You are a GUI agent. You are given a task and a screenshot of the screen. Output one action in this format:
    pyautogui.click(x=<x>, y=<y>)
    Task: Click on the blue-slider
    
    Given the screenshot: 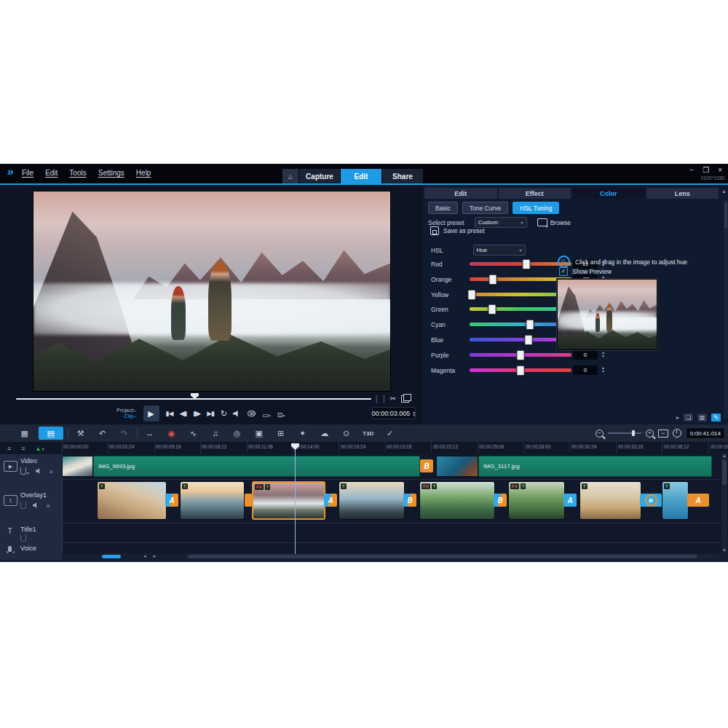 What is the action you would take?
    pyautogui.click(x=521, y=339)
    